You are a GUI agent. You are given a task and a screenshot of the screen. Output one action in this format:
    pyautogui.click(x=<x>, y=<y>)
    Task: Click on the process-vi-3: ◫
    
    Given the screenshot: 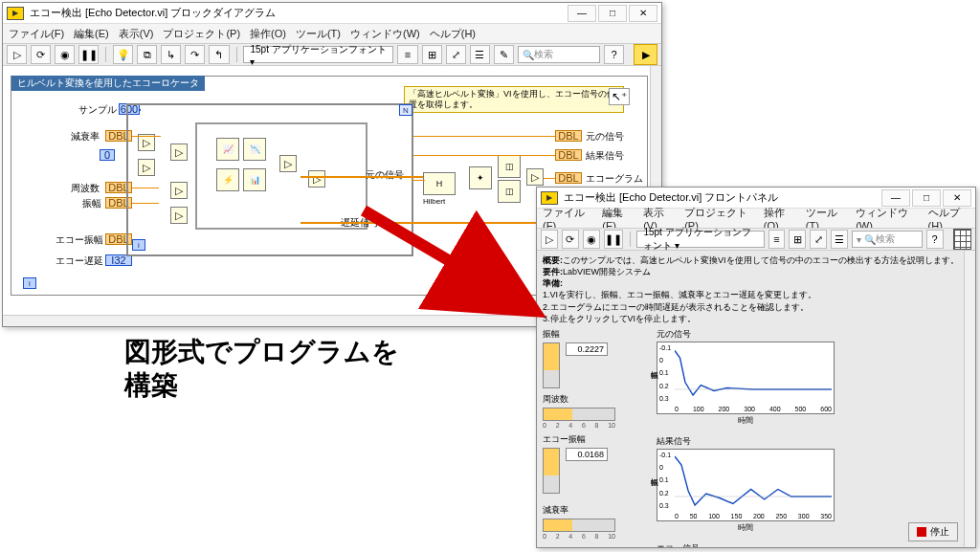 What is the action you would take?
    pyautogui.click(x=509, y=191)
    